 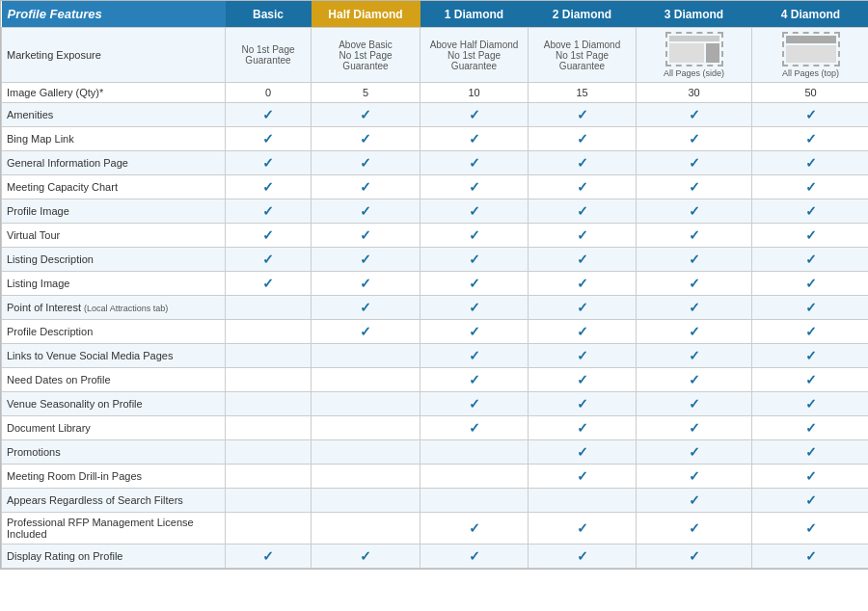 What do you see at coordinates (583, 56) in the screenshot?
I see `marketing-two-diamond-cell: Above 1 Diamond No 1st Page Guarantee` at bounding box center [583, 56].